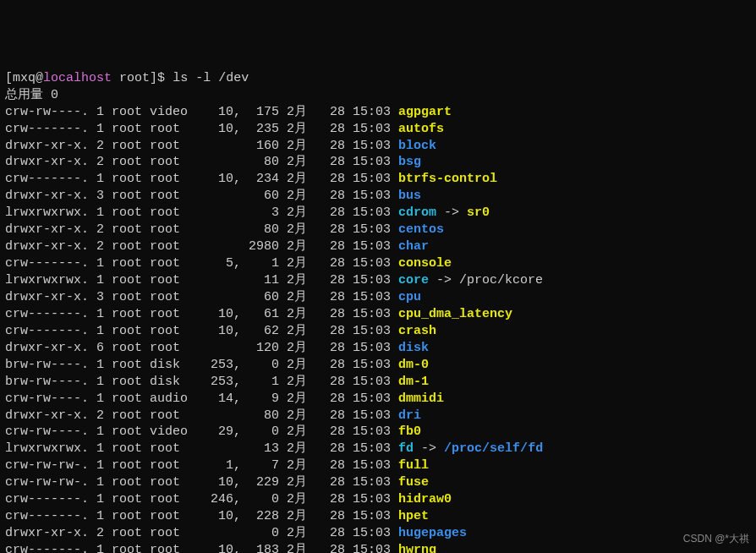 Image resolution: width=756 pixels, height=553 pixels. What do you see at coordinates (378, 466) in the screenshot?
I see `list-item: crw-rw-rw-. 1 root root 1, 7 2月 28 15:03…` at bounding box center [378, 466].